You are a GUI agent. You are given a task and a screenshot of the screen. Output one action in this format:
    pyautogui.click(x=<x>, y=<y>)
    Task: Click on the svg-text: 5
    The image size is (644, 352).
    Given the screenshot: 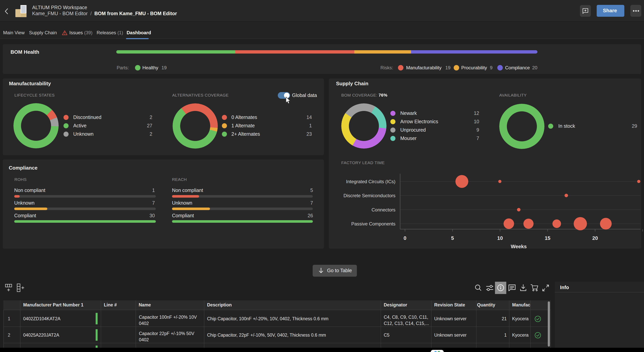 What is the action you would take?
    pyautogui.click(x=452, y=238)
    